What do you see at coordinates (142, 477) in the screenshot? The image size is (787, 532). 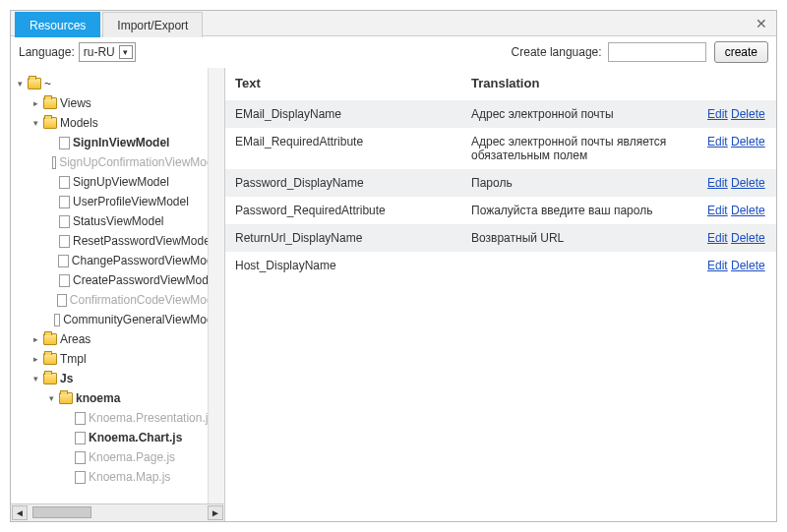 I see `tree-node: ▪Knoema.Map.js` at bounding box center [142, 477].